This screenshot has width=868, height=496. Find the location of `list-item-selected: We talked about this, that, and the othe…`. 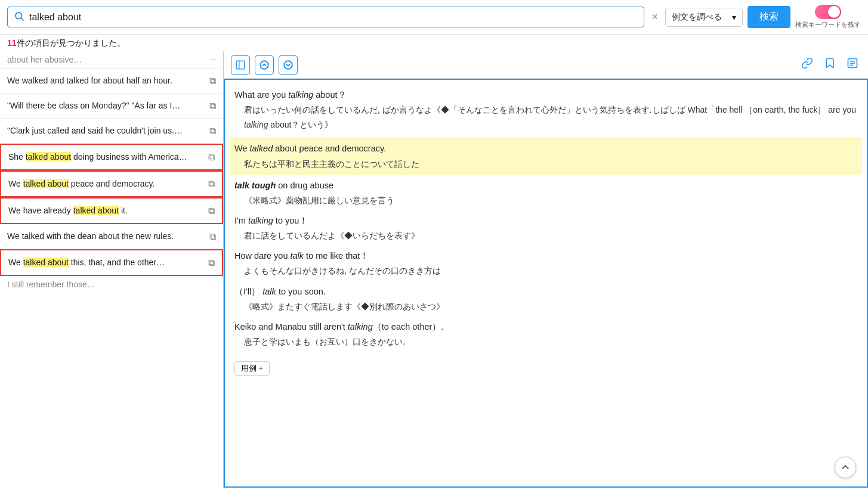

list-item-selected: We talked about this, that, and the othe… is located at coordinates (112, 262).